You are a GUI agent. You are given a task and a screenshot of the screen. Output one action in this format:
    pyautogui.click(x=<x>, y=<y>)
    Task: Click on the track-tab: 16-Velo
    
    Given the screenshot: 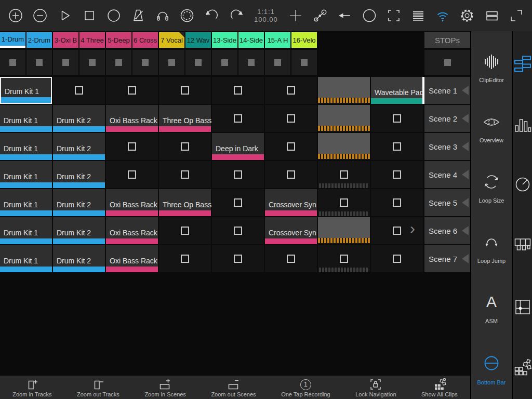 What is the action you would take?
    pyautogui.click(x=304, y=40)
    